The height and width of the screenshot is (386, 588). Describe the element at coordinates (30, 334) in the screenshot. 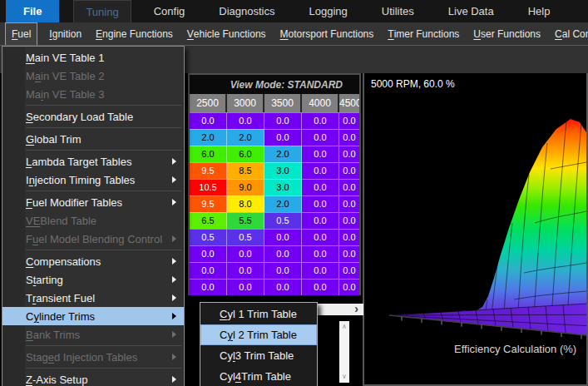

I see `label-accel: B` at that location.